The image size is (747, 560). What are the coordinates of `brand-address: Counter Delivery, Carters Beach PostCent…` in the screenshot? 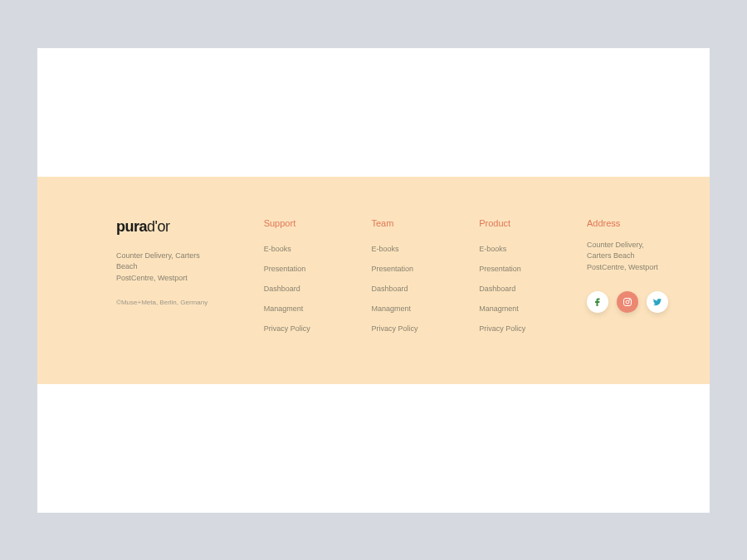 It's located at (169, 267).